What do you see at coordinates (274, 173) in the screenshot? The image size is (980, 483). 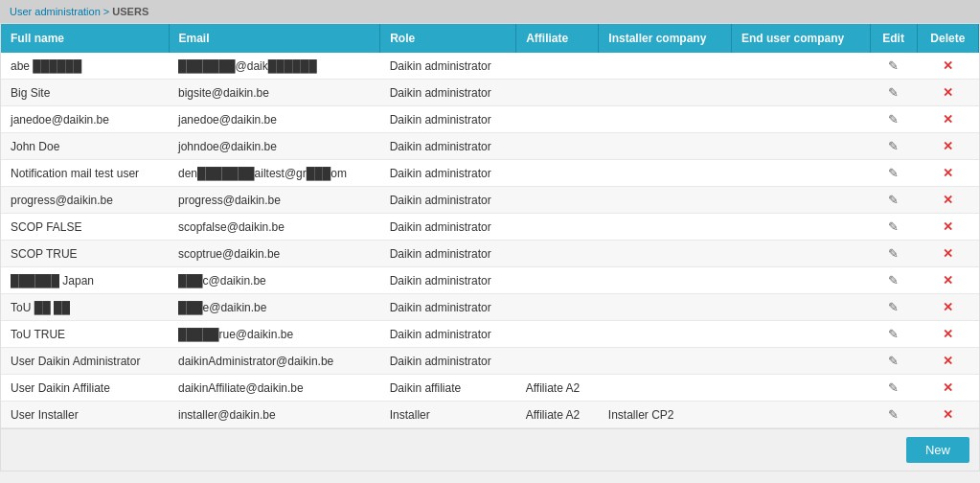 I see `cell-email: den███████ailtest@gr███om` at bounding box center [274, 173].